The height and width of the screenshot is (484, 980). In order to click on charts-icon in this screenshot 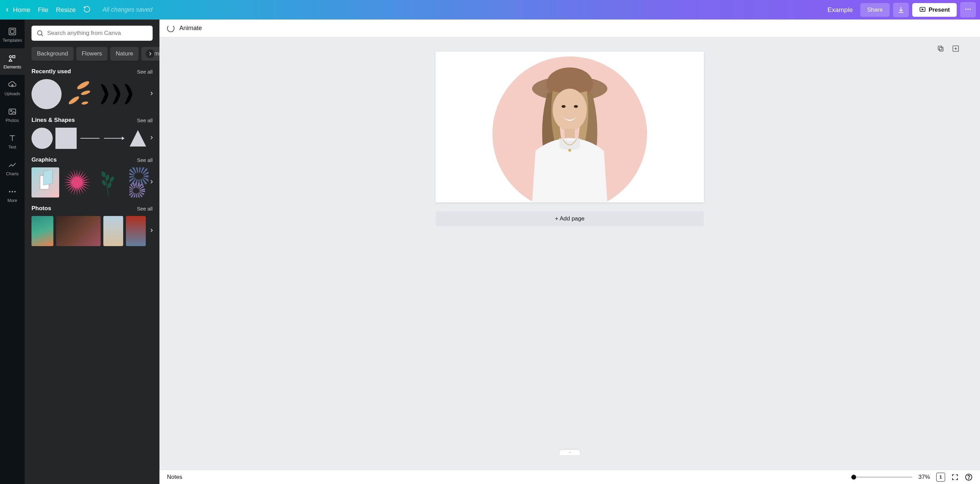, I will do `click(12, 165)`.